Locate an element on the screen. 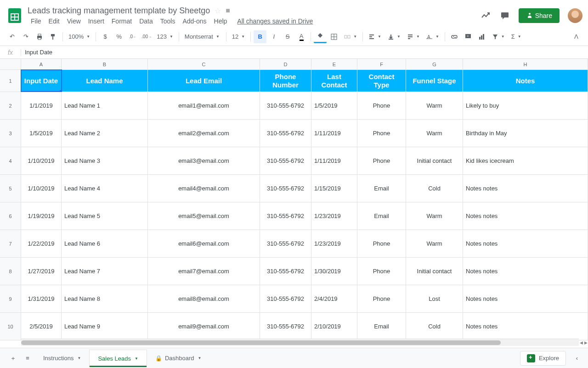  all-sheets-button: ≡ is located at coordinates (28, 358).